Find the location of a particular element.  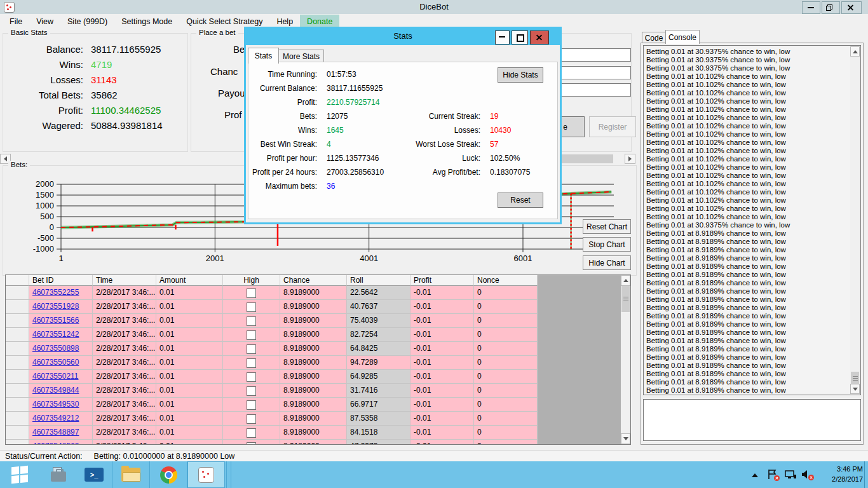

minimize-icon is located at coordinates (811, 8).